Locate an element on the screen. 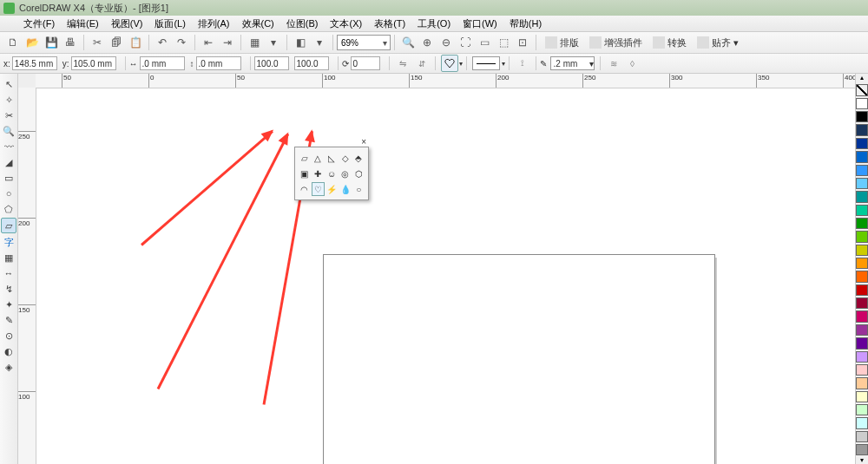 The width and height of the screenshot is (868, 464). wrap-text-icon: ≋ is located at coordinates (614, 63).